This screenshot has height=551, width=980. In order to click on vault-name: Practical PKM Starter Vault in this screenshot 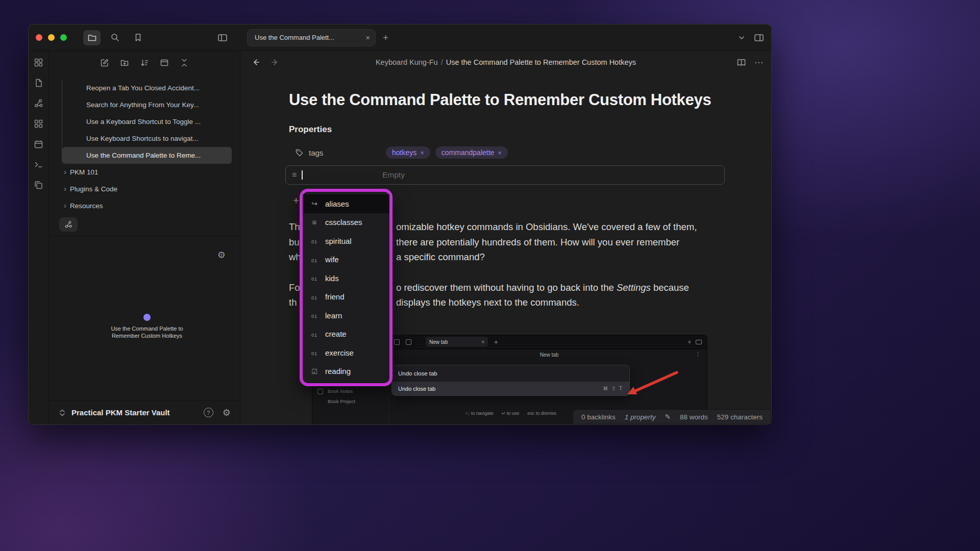, I will do `click(120, 412)`.